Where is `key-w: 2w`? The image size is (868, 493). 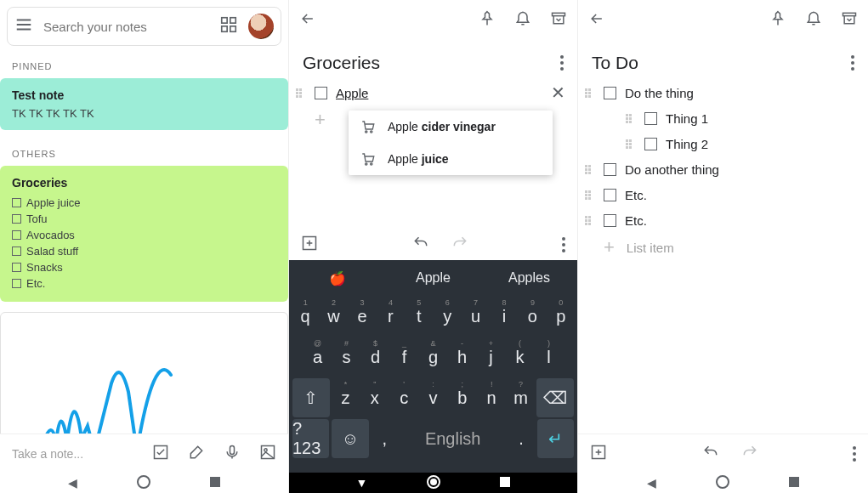 key-w: 2w is located at coordinates (333, 316).